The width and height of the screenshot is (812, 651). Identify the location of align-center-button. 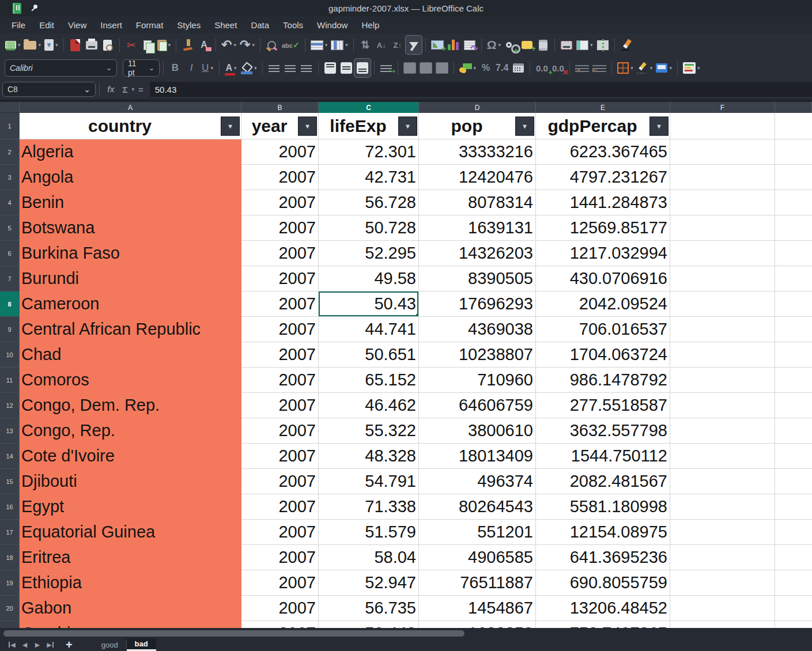
(290, 68).